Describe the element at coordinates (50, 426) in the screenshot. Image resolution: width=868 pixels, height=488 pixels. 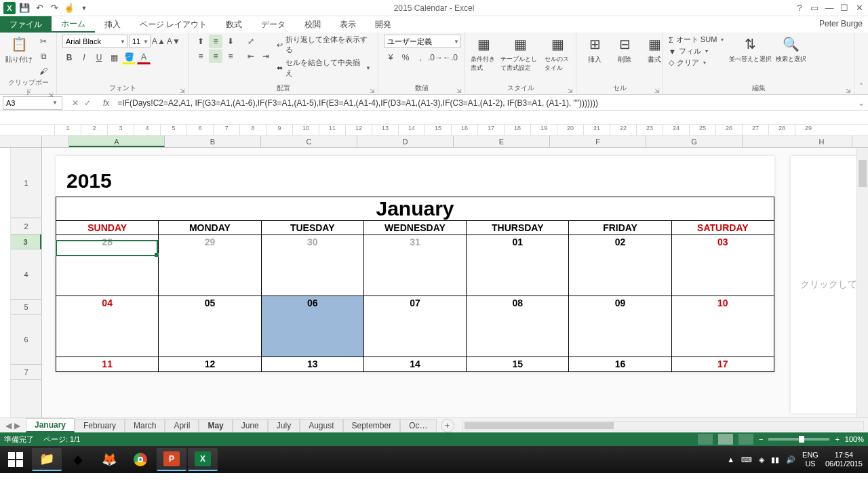
I see `sheet-tab-january: January` at that location.